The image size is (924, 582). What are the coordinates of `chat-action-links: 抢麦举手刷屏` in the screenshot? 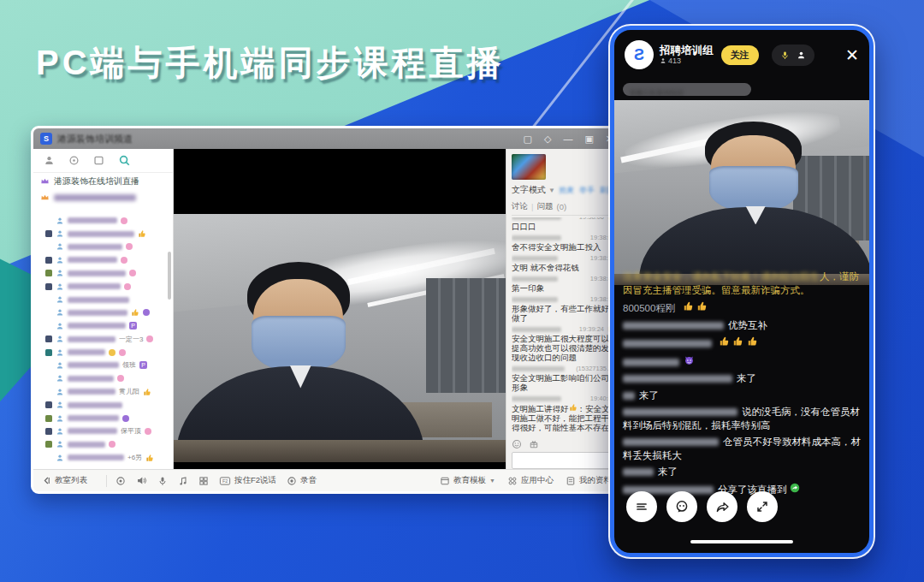 It's located at (587, 190).